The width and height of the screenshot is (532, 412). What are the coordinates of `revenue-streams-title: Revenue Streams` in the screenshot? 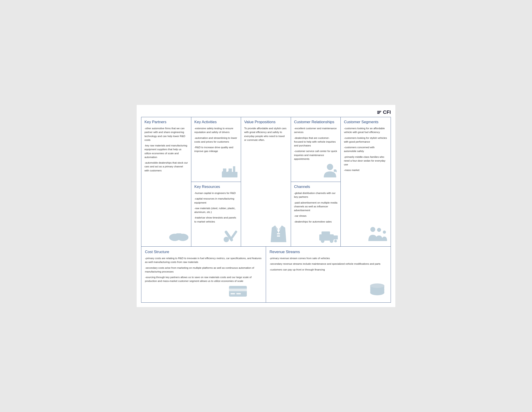 It's located at (328, 252).